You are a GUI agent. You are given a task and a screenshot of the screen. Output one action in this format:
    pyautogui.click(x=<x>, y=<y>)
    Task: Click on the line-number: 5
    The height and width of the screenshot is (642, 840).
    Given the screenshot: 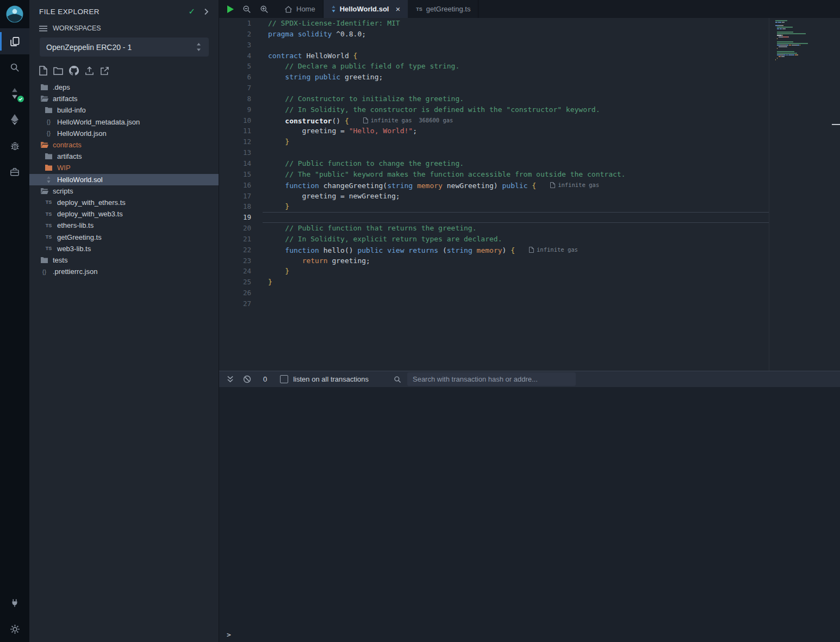 What is the action you would take?
    pyautogui.click(x=235, y=66)
    